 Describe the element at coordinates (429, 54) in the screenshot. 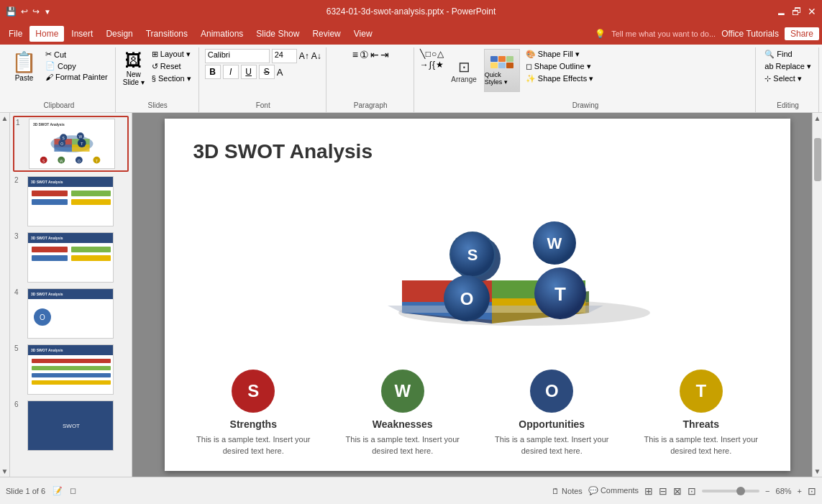

I see `shape-rect: □` at that location.